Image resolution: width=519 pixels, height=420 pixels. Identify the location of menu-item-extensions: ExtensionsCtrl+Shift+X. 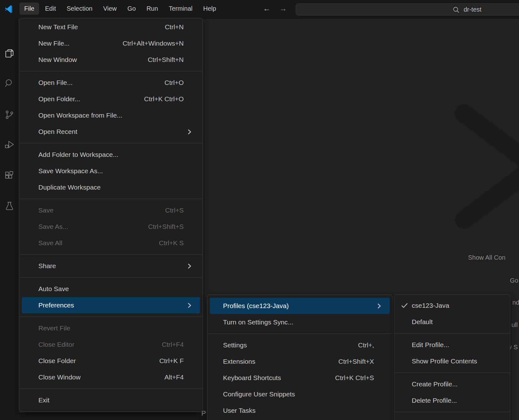
(300, 362).